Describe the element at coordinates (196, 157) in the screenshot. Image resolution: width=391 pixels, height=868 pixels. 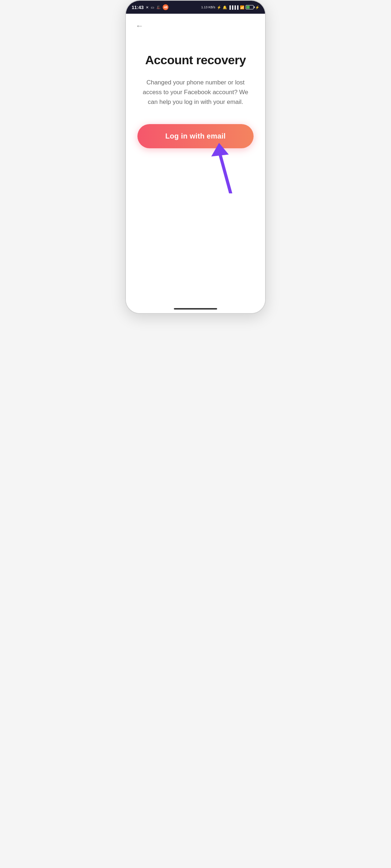
I see `phone-frame: 11:43 ✕ ▭ 🎩 48 1.13 KB/s ⚡ 🔔 ▐▐▐▐ 📶 ⚡ ←` at that location.